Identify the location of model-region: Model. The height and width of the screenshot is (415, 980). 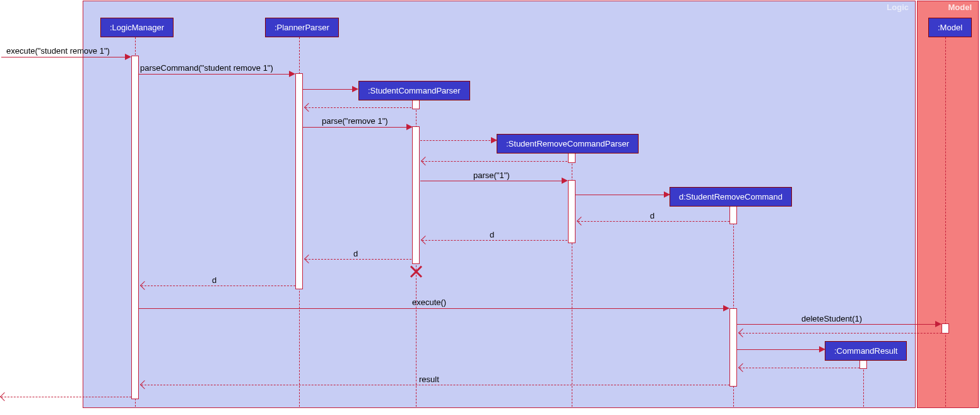
(948, 205).